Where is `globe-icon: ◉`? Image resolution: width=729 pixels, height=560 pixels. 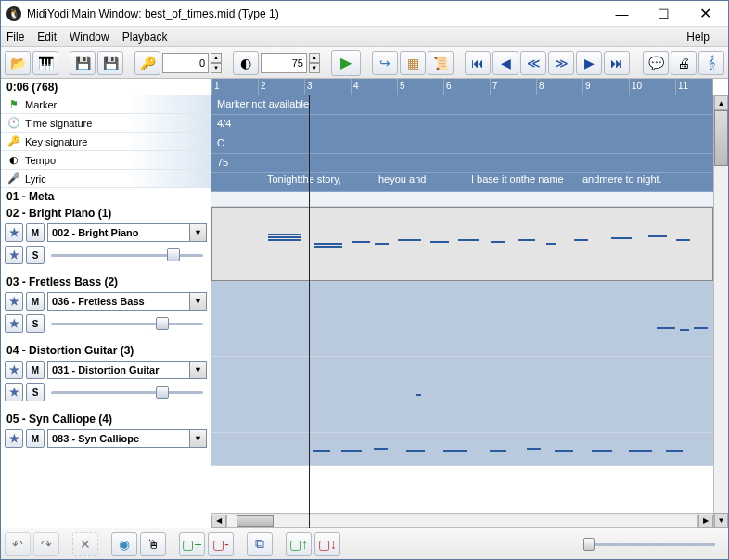
globe-icon: ◉ is located at coordinates (124, 544).